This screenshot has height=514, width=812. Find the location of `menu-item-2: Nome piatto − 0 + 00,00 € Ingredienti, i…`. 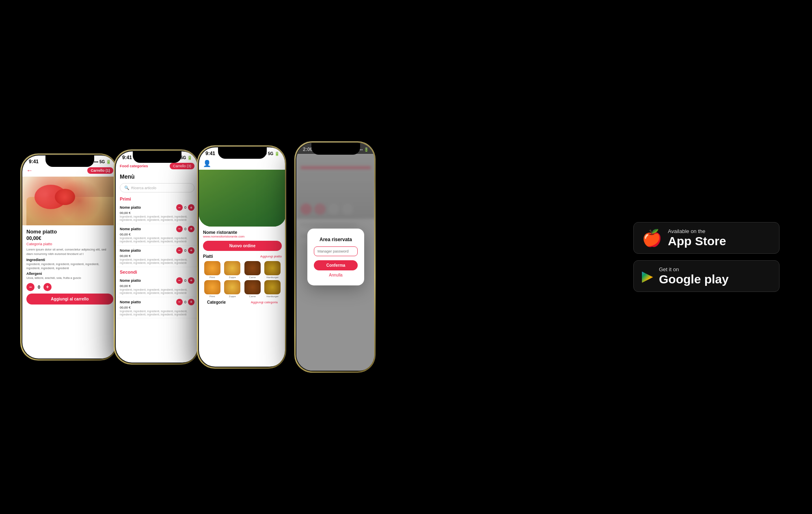

menu-item-2: Nome piatto − 0 + 00,00 € Ingredienti, i… is located at coordinates (157, 235).